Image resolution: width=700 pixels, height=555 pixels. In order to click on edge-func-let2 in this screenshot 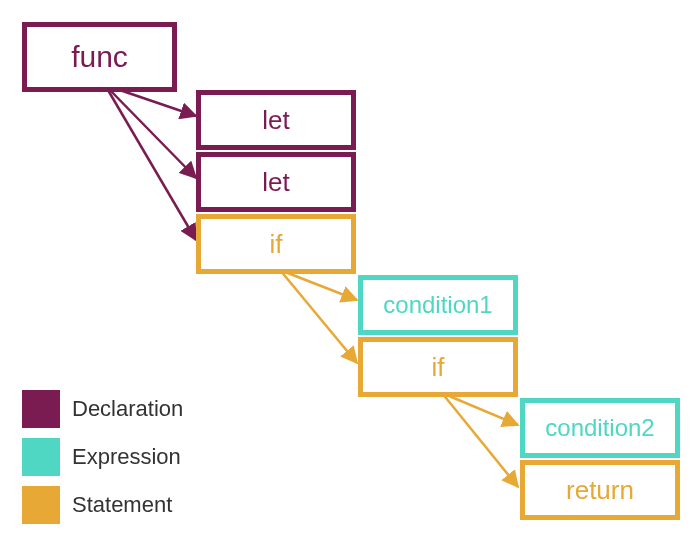, I will do `click(150, 132)`.